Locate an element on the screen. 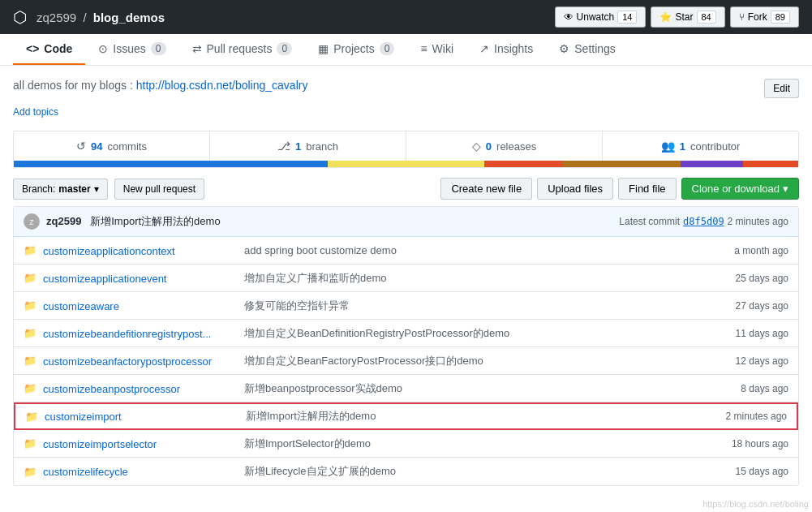 The width and height of the screenshot is (812, 512). file-name: customizebeanpostprocessor is located at coordinates (140, 389).